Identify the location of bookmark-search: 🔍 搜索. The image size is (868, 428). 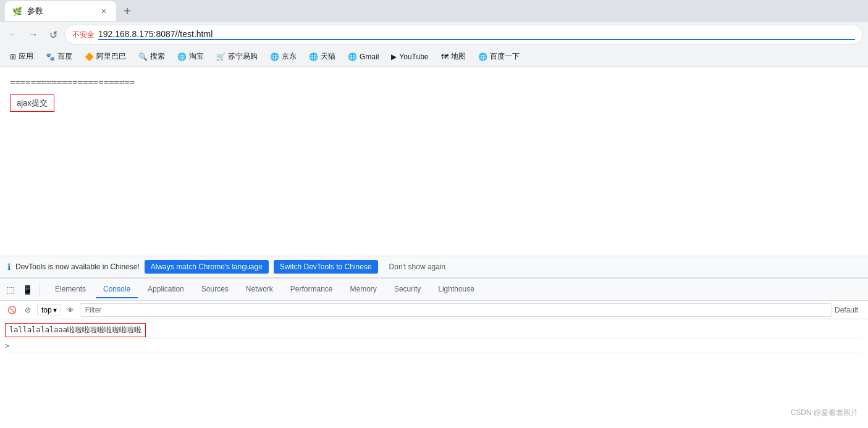
(152, 57).